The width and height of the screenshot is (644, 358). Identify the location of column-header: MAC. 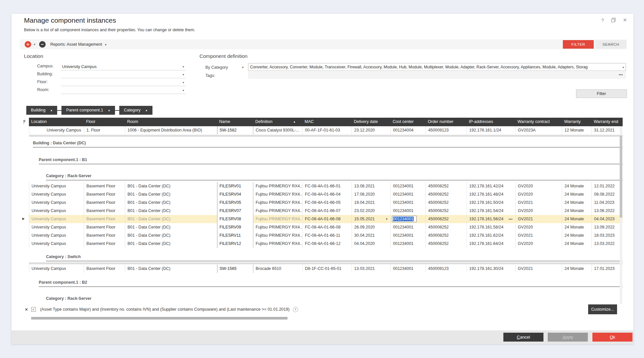
(327, 122).